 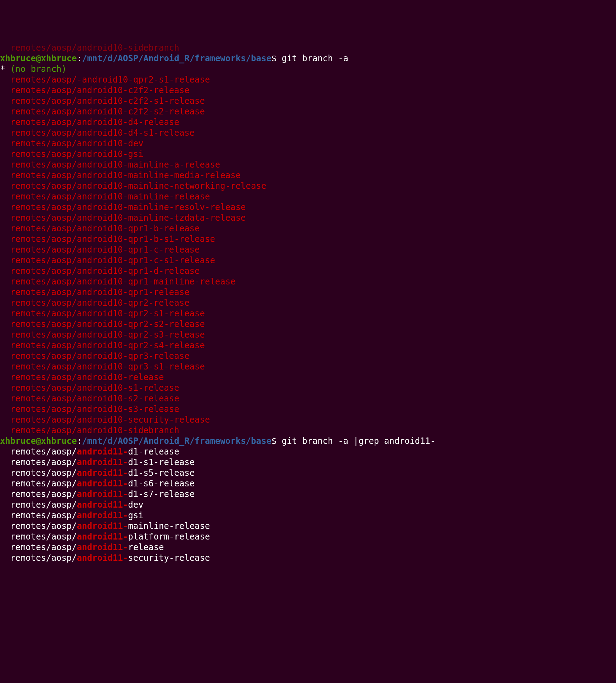 I want to click on remote-branch-13: remotes/aosp/android10-mainline-tzdata-r…, so click(x=123, y=218).